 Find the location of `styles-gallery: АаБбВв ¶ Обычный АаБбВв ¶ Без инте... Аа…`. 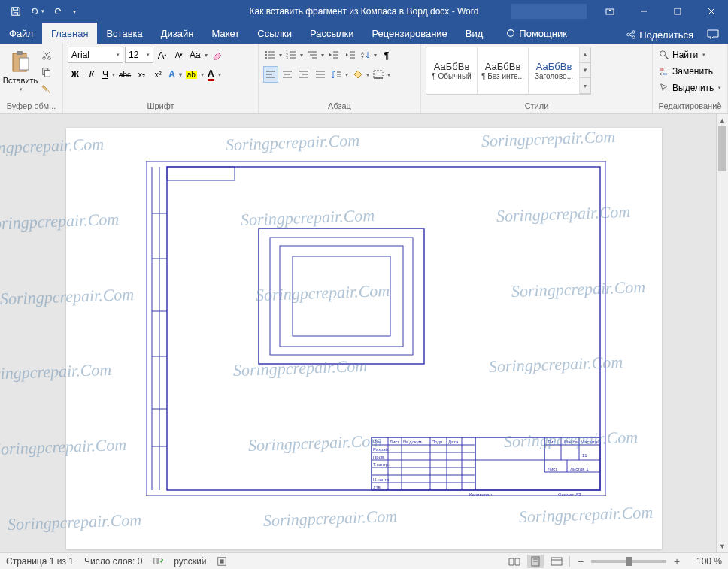

styles-gallery: АаБбВв ¶ Обычный АаБбВв ¶ Без инте... Аа… is located at coordinates (508, 71).